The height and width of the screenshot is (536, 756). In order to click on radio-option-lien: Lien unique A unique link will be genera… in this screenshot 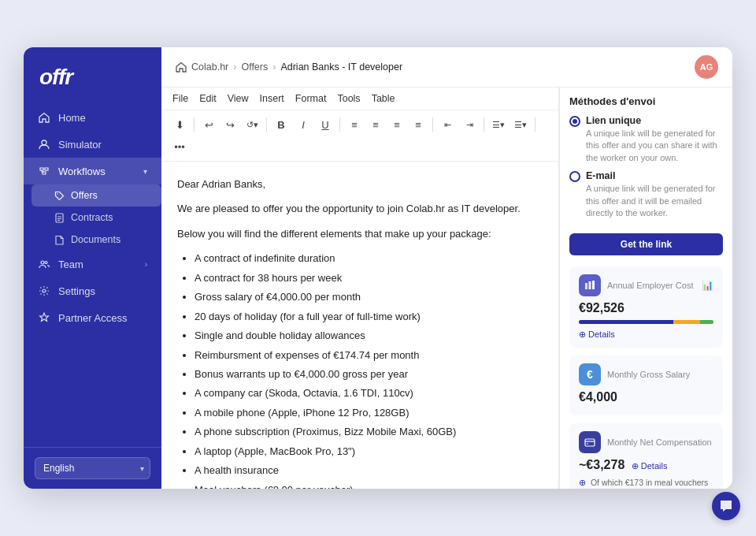, I will do `click(646, 140)`.